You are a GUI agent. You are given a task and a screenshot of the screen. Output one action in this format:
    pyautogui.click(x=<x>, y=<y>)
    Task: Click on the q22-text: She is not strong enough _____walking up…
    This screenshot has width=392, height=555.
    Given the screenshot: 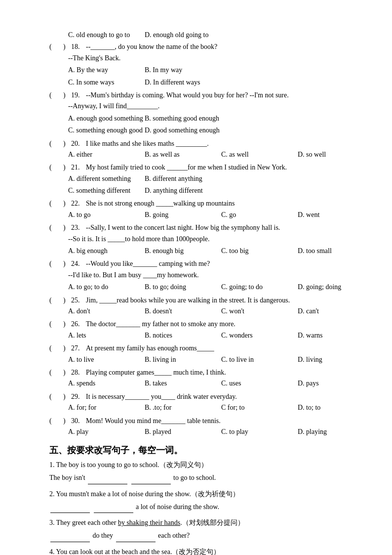 What is the action you would take?
    pyautogui.click(x=219, y=204)
    